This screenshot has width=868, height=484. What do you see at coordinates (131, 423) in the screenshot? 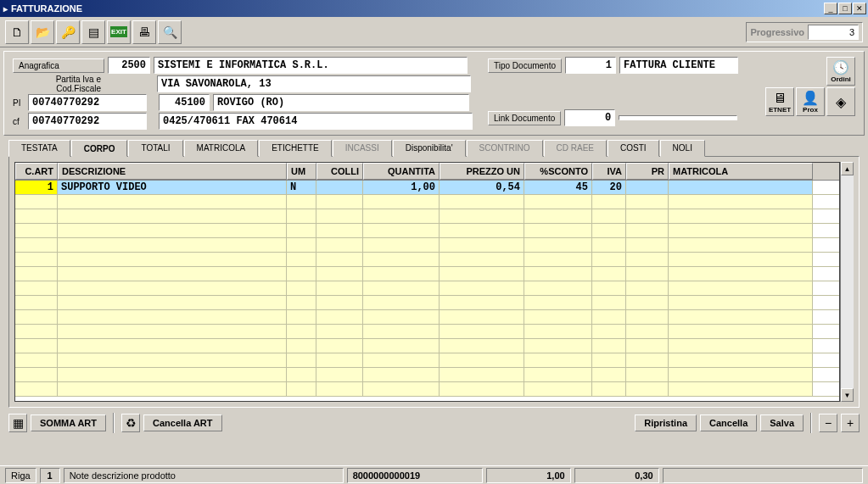
I see `refresh-icon: ♻` at bounding box center [131, 423].